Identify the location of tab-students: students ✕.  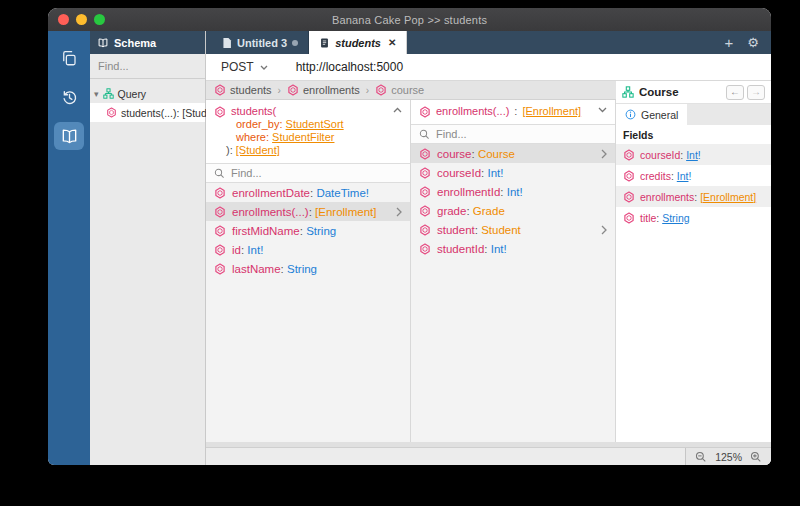
(358, 42).